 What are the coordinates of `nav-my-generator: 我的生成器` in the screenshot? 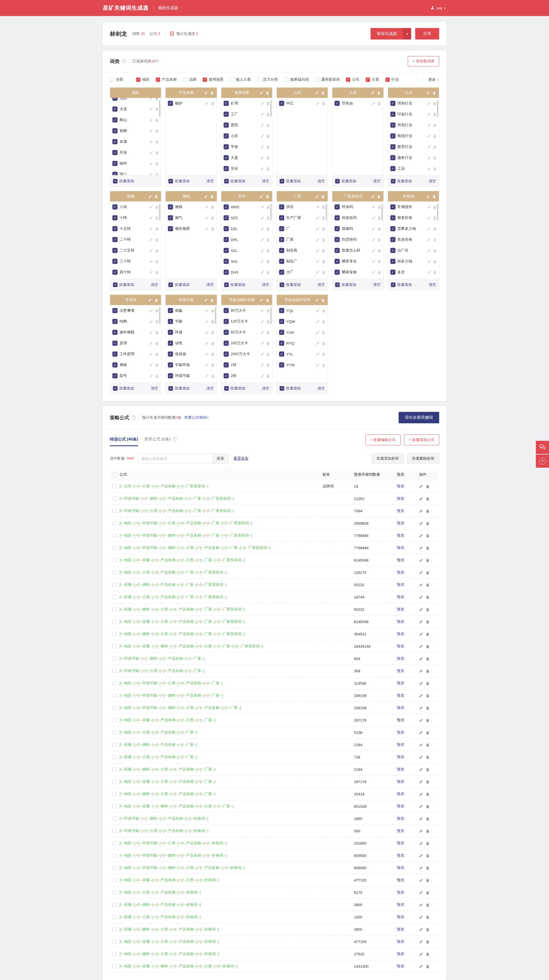 It's located at (168, 8).